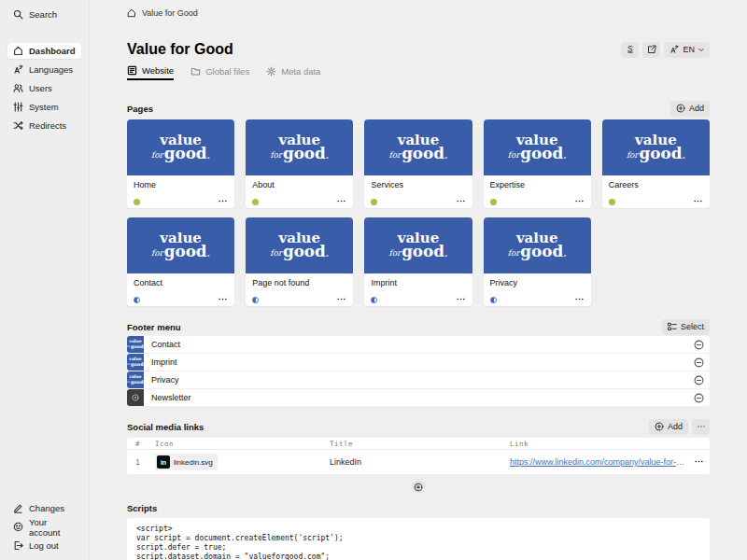  I want to click on sidebar-item-changes: Changes, so click(45, 508).